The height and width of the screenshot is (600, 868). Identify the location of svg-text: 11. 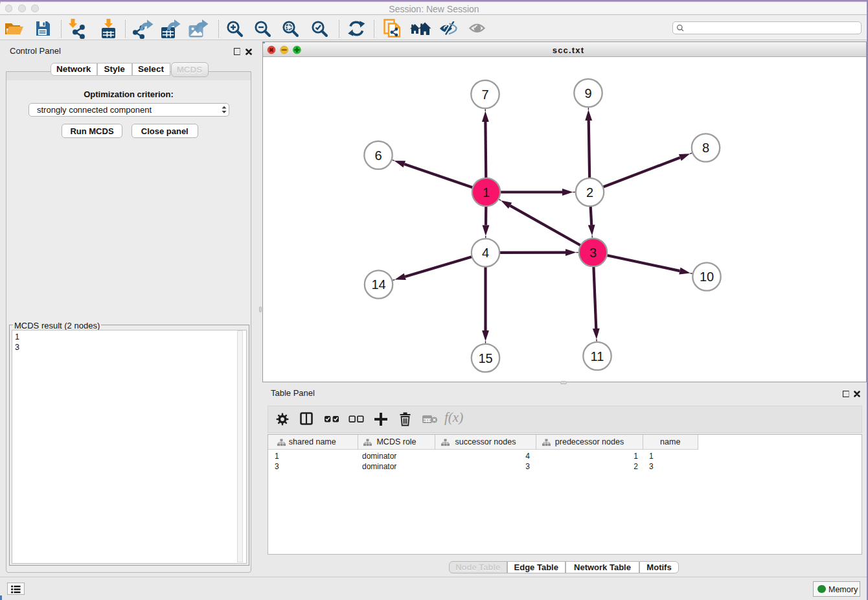
(597, 356).